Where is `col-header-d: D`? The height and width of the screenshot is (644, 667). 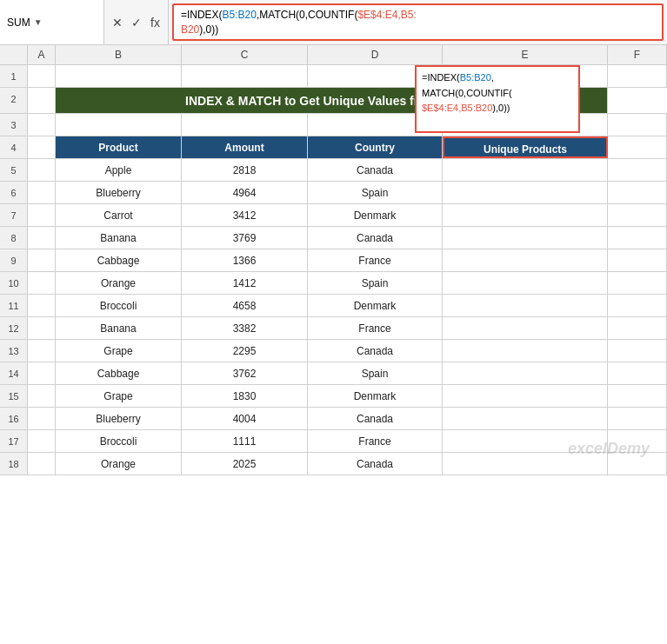 col-header-d: D is located at coordinates (376, 55).